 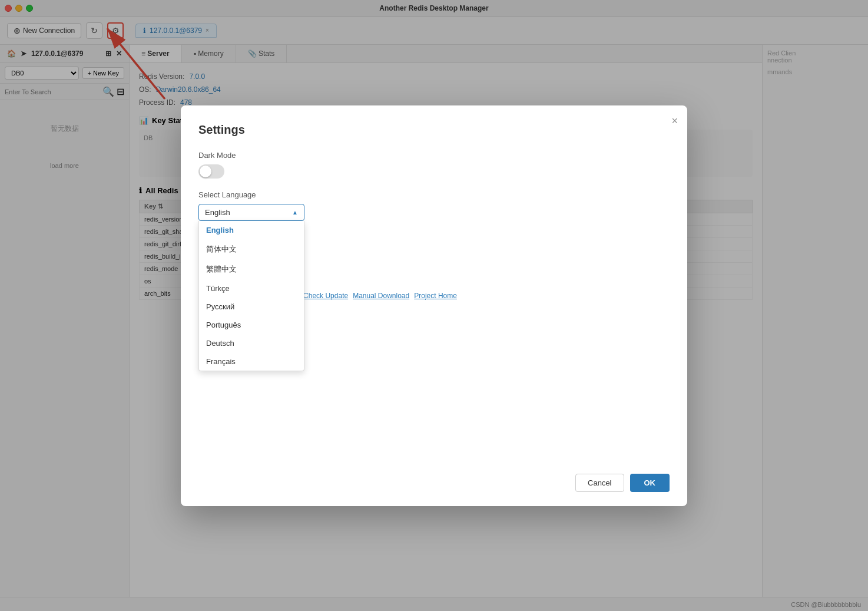 I want to click on language-option-turkish: Türkçe, so click(x=251, y=289).